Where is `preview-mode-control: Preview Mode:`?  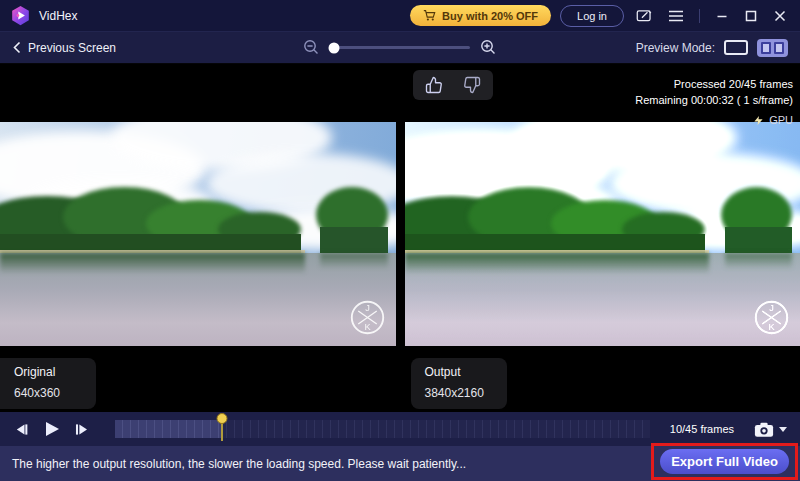
preview-mode-control: Preview Mode: is located at coordinates (712, 48).